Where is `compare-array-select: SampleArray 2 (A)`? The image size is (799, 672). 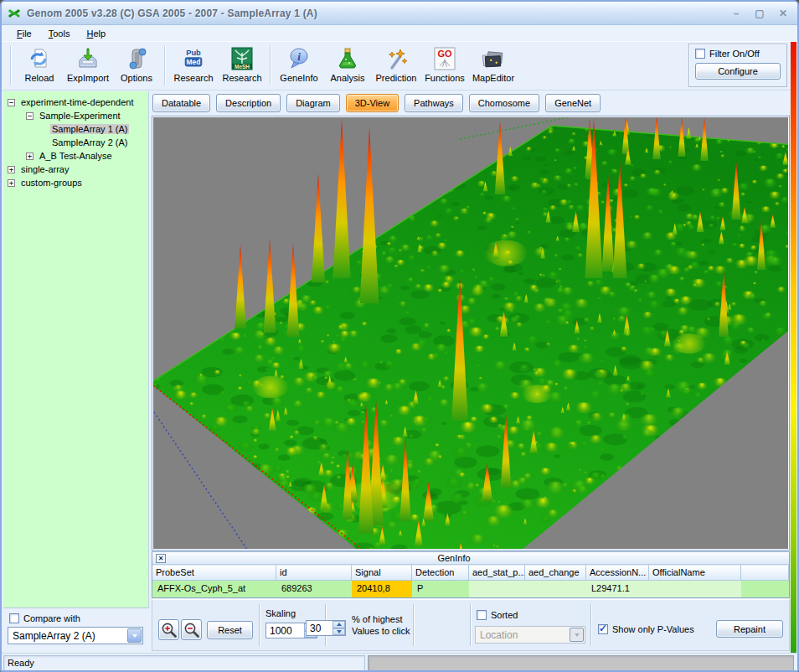
compare-array-select: SampleArray 2 (A) is located at coordinates (75, 635).